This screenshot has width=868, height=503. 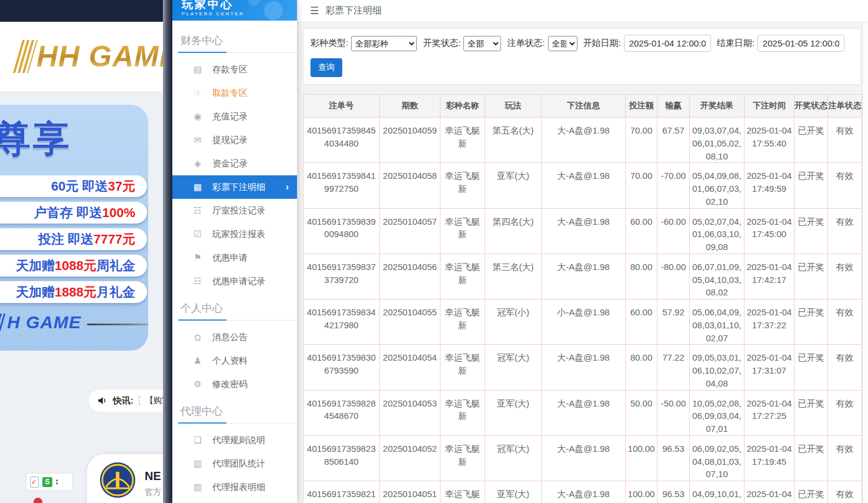 What do you see at coordinates (230, 338) in the screenshot?
I see `sidebar-item-label: 消息公告` at bounding box center [230, 338].